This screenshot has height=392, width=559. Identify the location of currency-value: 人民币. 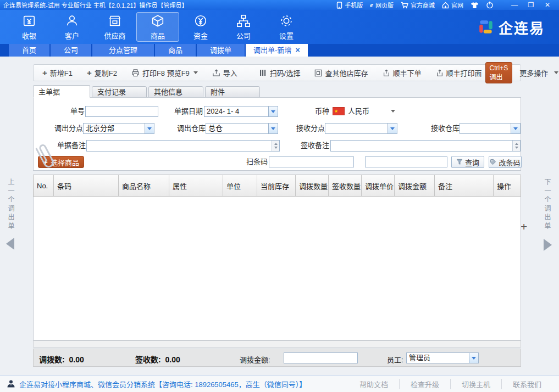
(364, 111).